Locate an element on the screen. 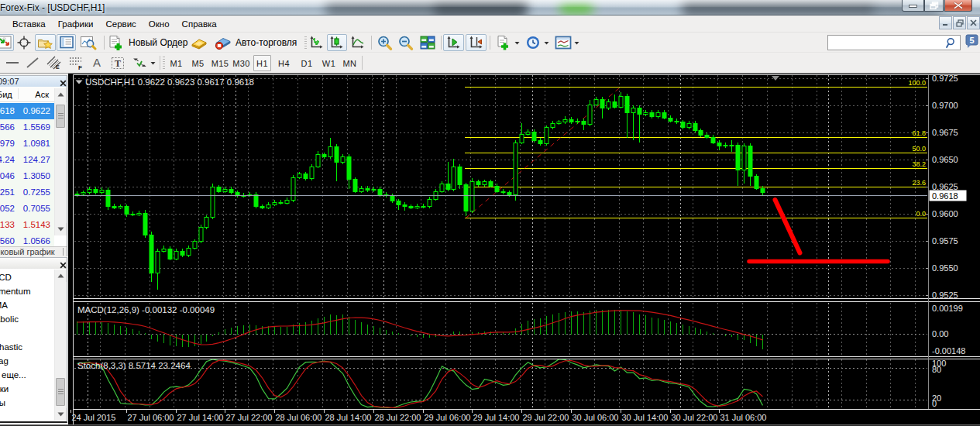  time-label: 24 Jul 2015 is located at coordinates (95, 417).